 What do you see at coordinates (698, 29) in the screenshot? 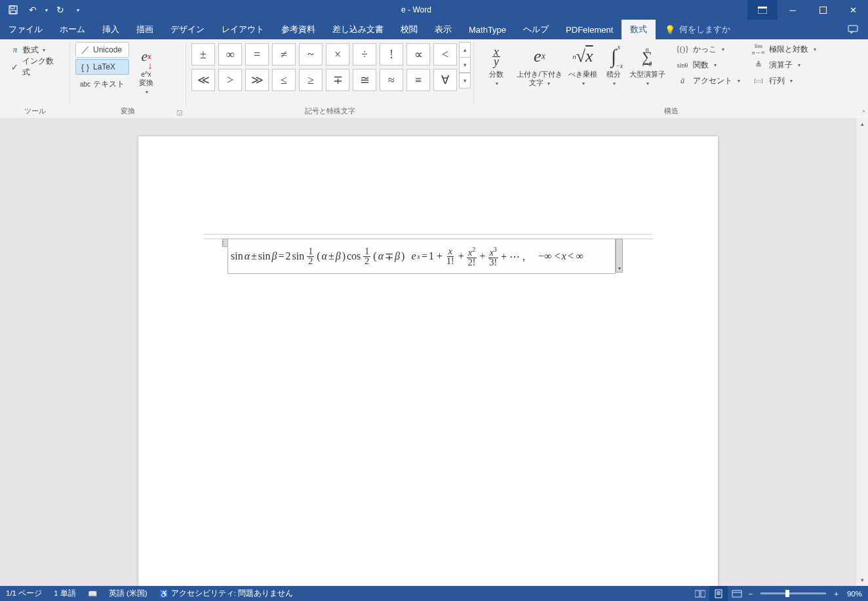
I see `tell-me-search: 💡 何をしますか` at bounding box center [698, 29].